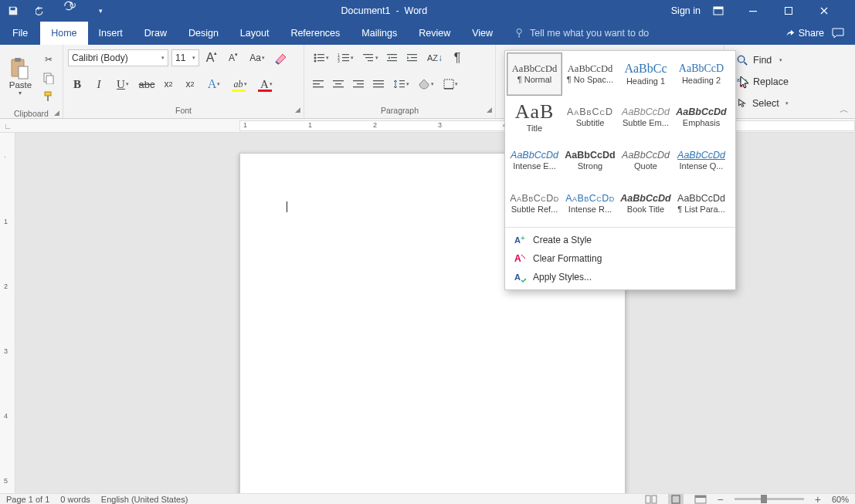  I want to click on format-painter-icon, so click(49, 96).